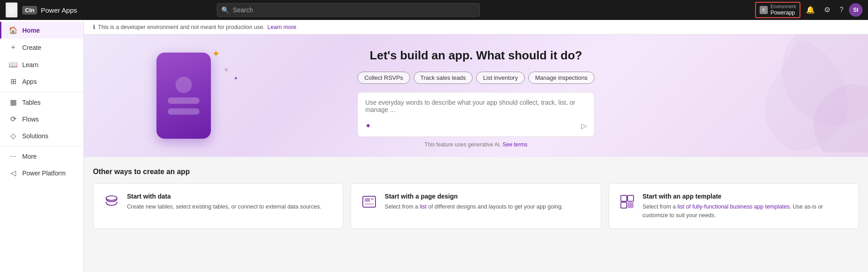  Describe the element at coordinates (778, 10) in the screenshot. I see `environment-selector: E Environment Powerapp` at that location.